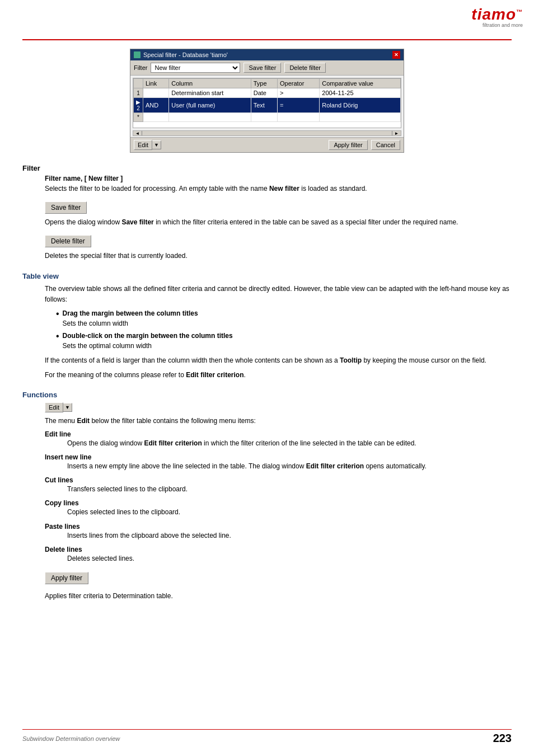  What do you see at coordinates (348, 145) in the screenshot?
I see `apply-filter-button: Apply filter` at bounding box center [348, 145].